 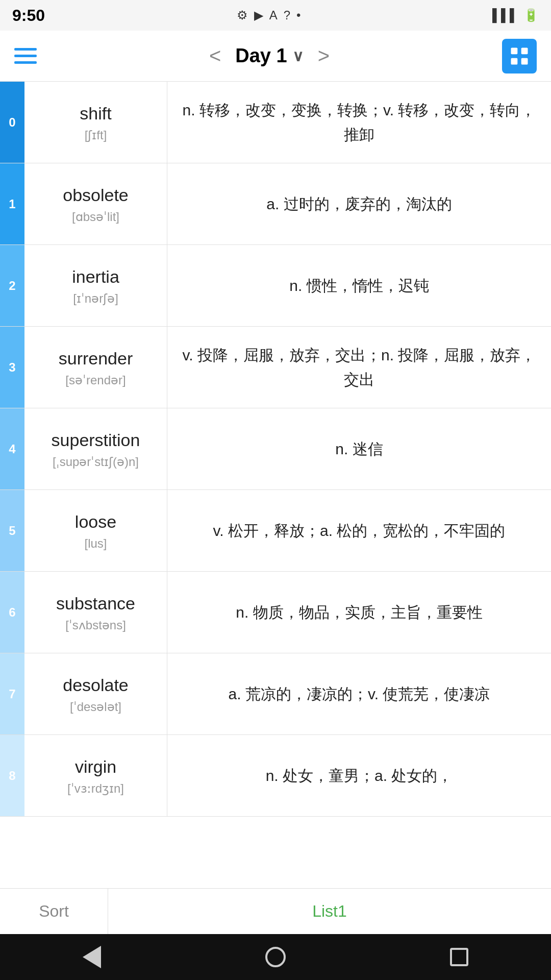 I want to click on battery-icon: 🔋, so click(x=531, y=15).